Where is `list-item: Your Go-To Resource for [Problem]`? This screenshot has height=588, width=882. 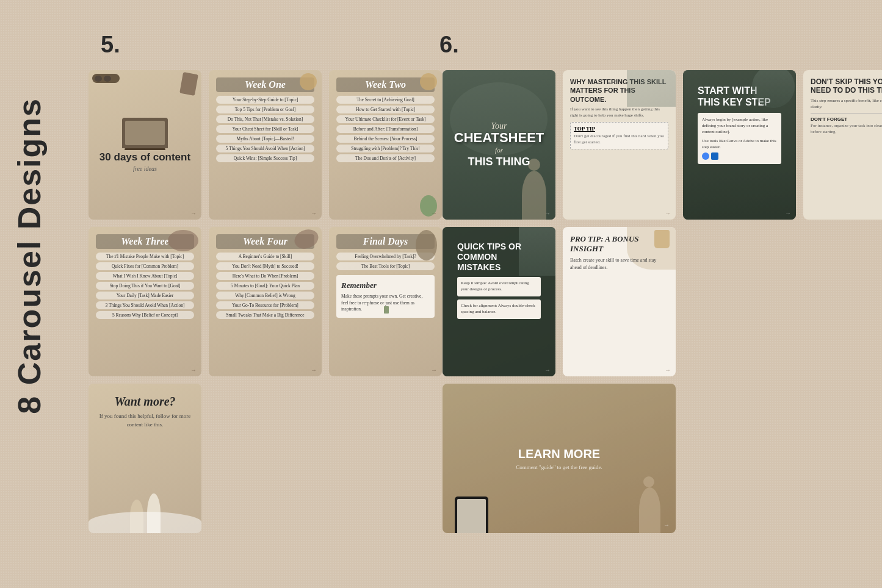
list-item: Your Go-To Resource for [Problem] is located at coordinates (265, 305).